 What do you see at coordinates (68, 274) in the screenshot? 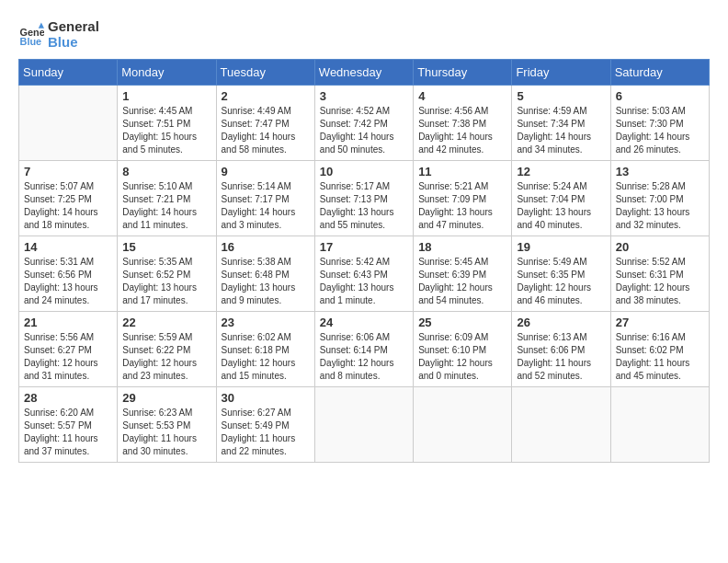
I see `calendar-cell: 14Sunrise: 5:31 AM Sunset: 6:56 PM Dayli…` at bounding box center [68, 274].